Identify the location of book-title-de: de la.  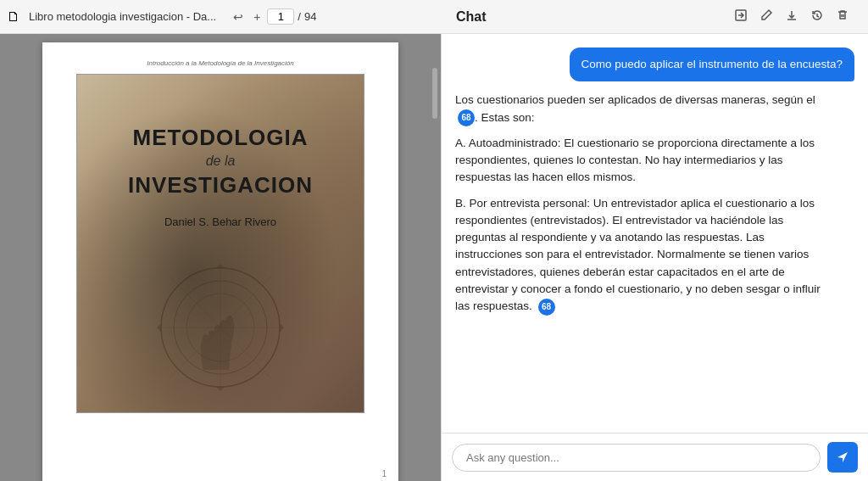
(220, 161).